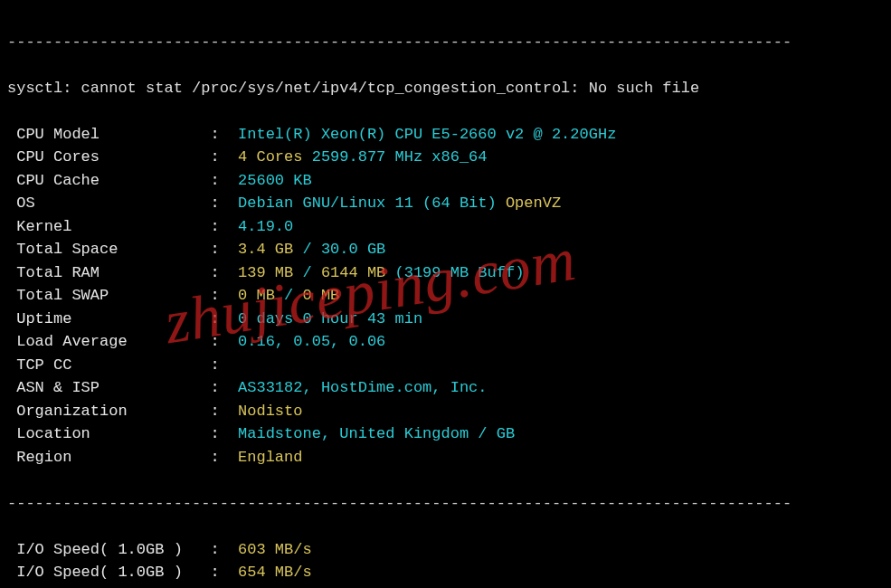 The height and width of the screenshot is (588, 891). What do you see at coordinates (376, 434) in the screenshot?
I see `info-value-segment: Maidstone, United Kingdom / GB` at bounding box center [376, 434].